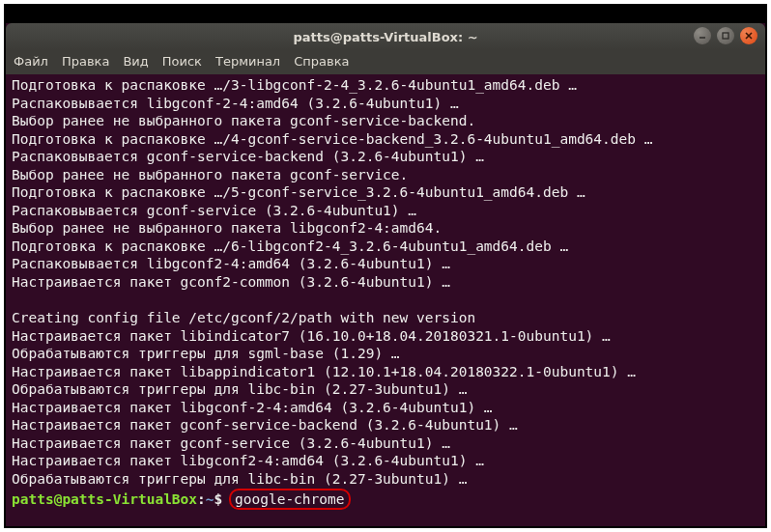 Image resolution: width=771 pixels, height=532 pixels. Describe the element at coordinates (702, 36) in the screenshot. I see `minimize-icon` at that location.